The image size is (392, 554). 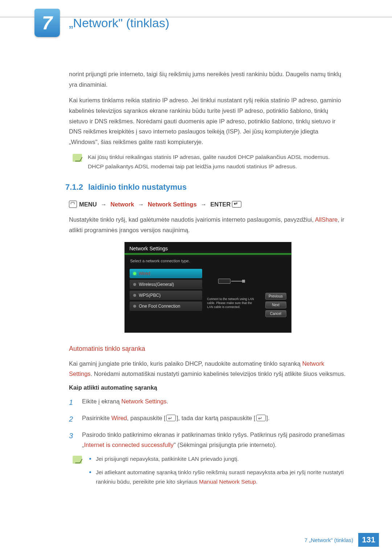 What do you see at coordinates (276, 313) in the screenshot?
I see `osd-cancel-button: Cancel` at bounding box center [276, 313].